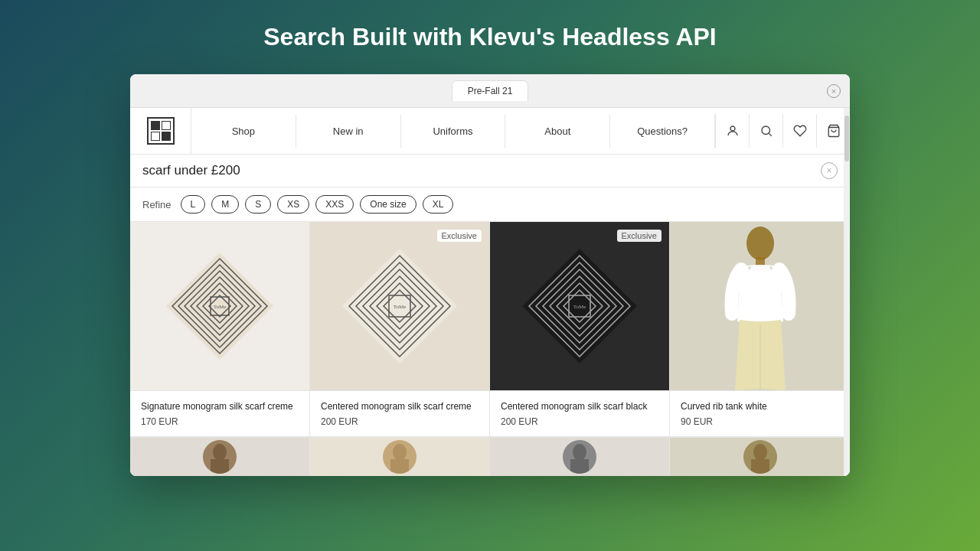 This screenshot has height=551, width=980. I want to click on product-badge-3: Exclusive, so click(639, 236).